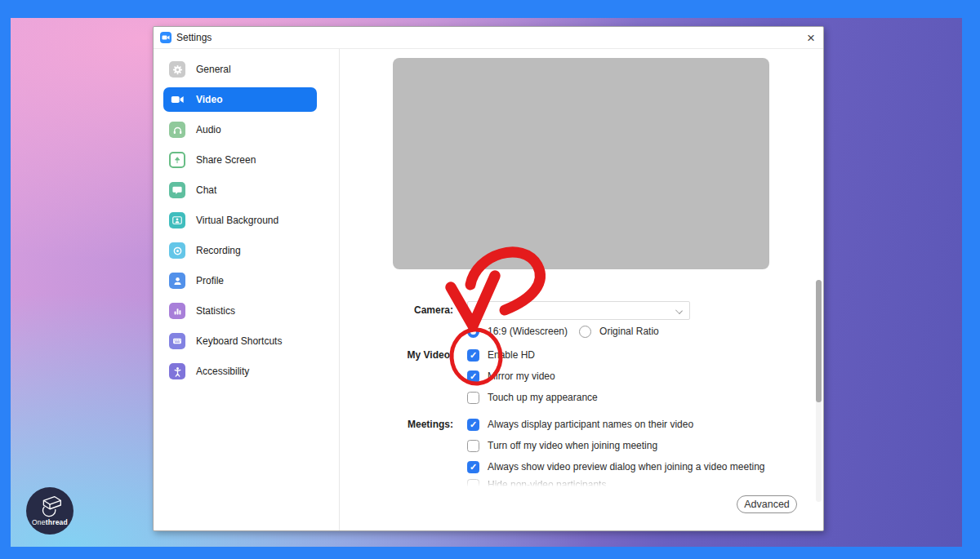  What do you see at coordinates (238, 341) in the screenshot?
I see `sidebar-item-label: Keyboard Shortcuts` at bounding box center [238, 341].